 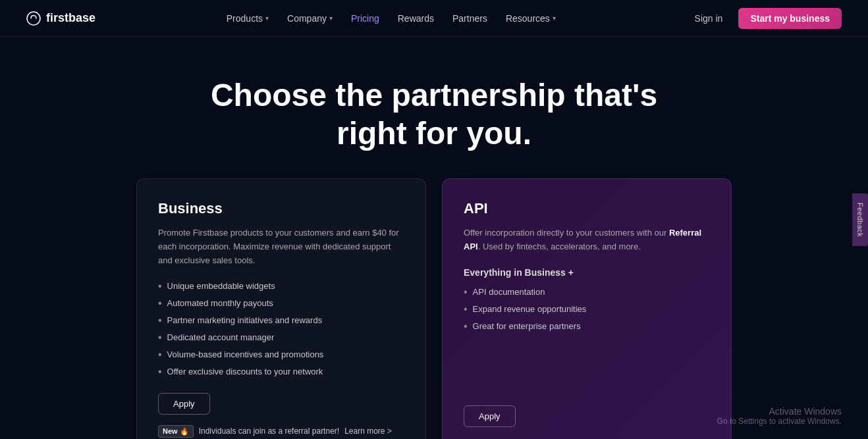 What do you see at coordinates (709, 18) in the screenshot?
I see `sign-in-button: Sign in` at bounding box center [709, 18].